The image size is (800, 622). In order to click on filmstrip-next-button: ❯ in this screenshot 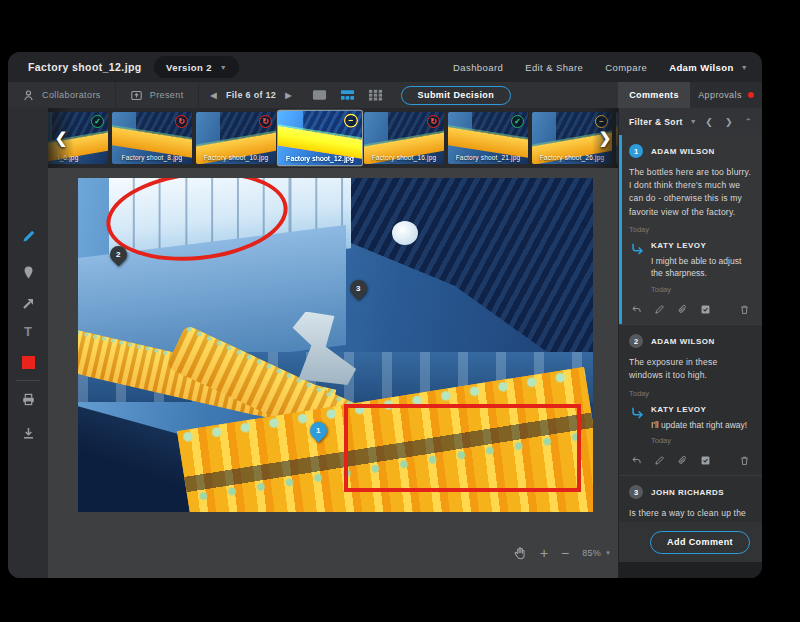, I will do `click(605, 138)`.